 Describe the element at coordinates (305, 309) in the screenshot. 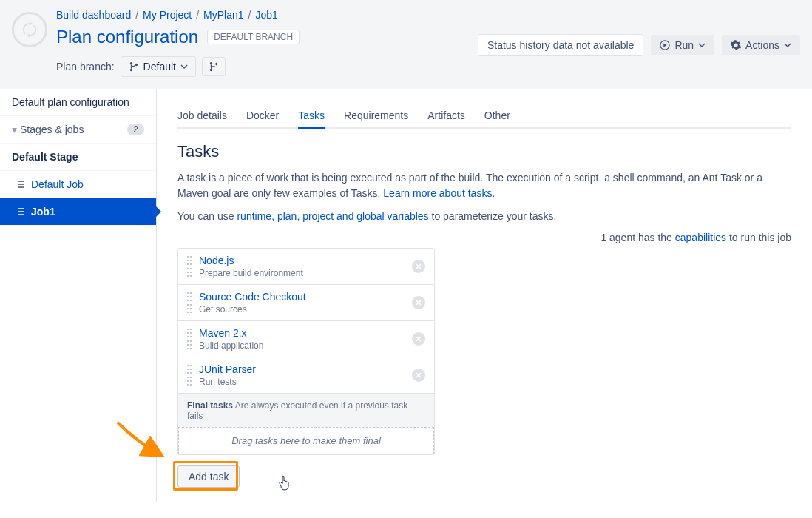

I see `task-subtitle: Get sources` at that location.